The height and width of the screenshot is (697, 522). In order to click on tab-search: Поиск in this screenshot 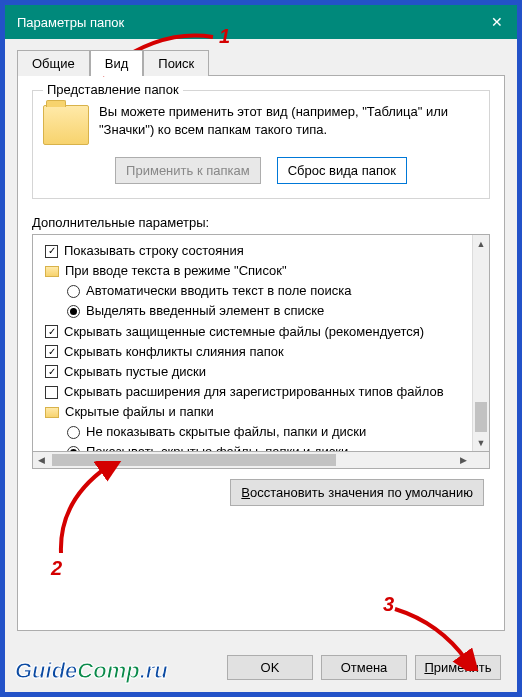, I will do `click(176, 63)`.